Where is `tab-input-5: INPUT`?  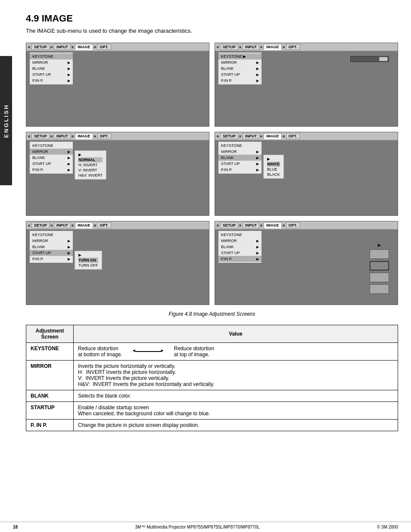
tab-input-5: INPUT is located at coordinates (62, 225).